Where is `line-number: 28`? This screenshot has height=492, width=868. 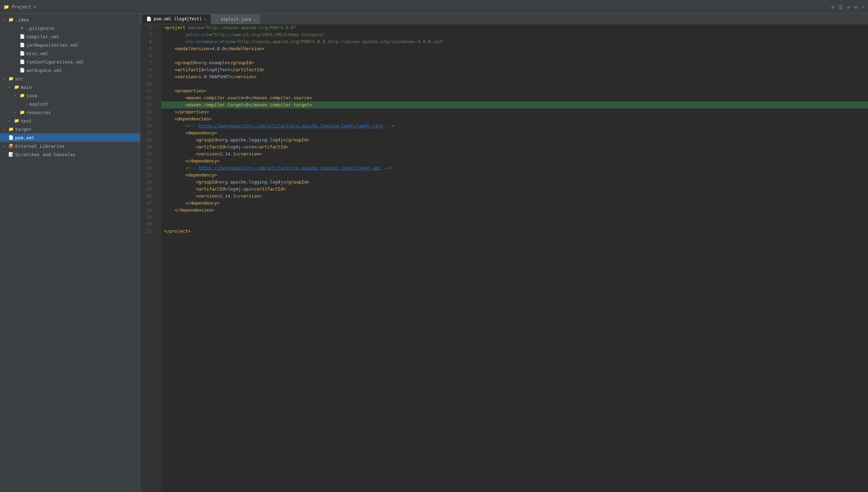
line-number: 28 is located at coordinates (147, 210).